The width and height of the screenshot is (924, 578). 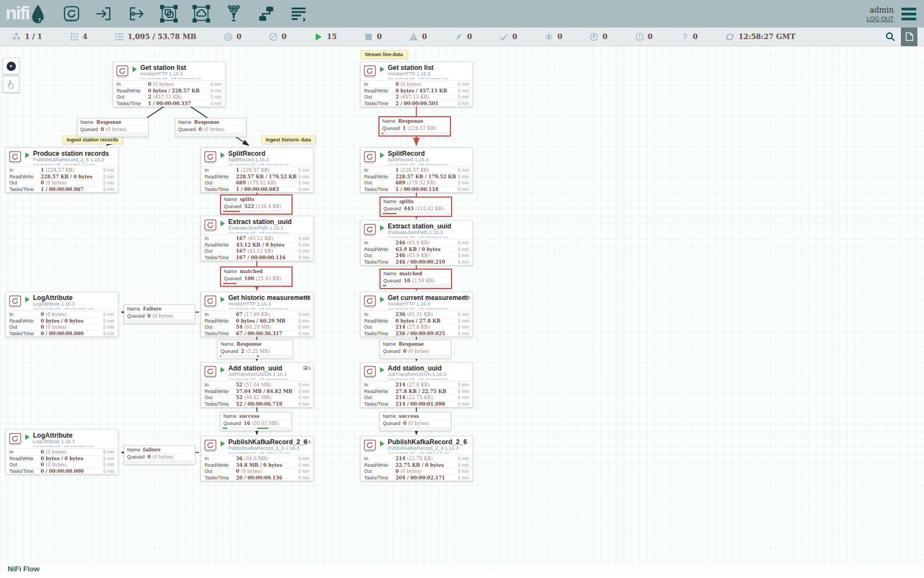 What do you see at coordinates (256, 276) in the screenshot?
I see `connection-label-matched-mid: NamematchedQueued100(25.43 KB)` at bounding box center [256, 276].